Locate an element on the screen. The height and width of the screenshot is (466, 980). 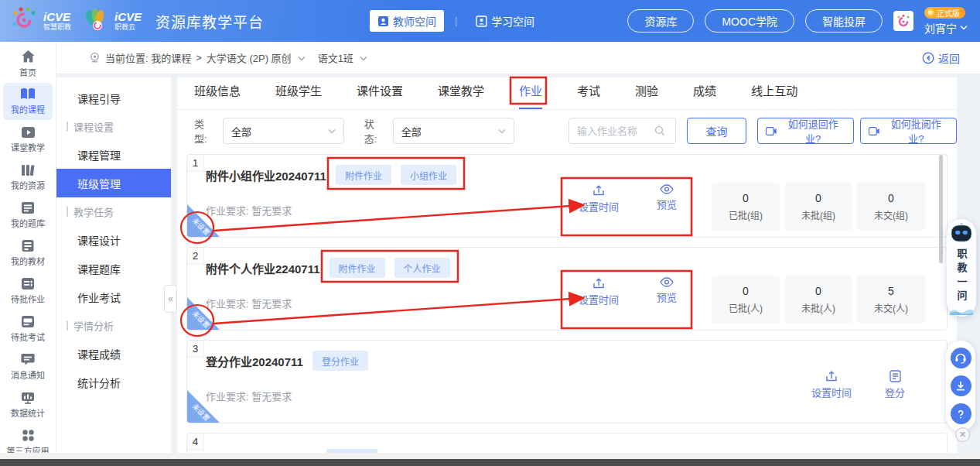
menu-item-course-guide: 课程引导 is located at coordinates (114, 98).